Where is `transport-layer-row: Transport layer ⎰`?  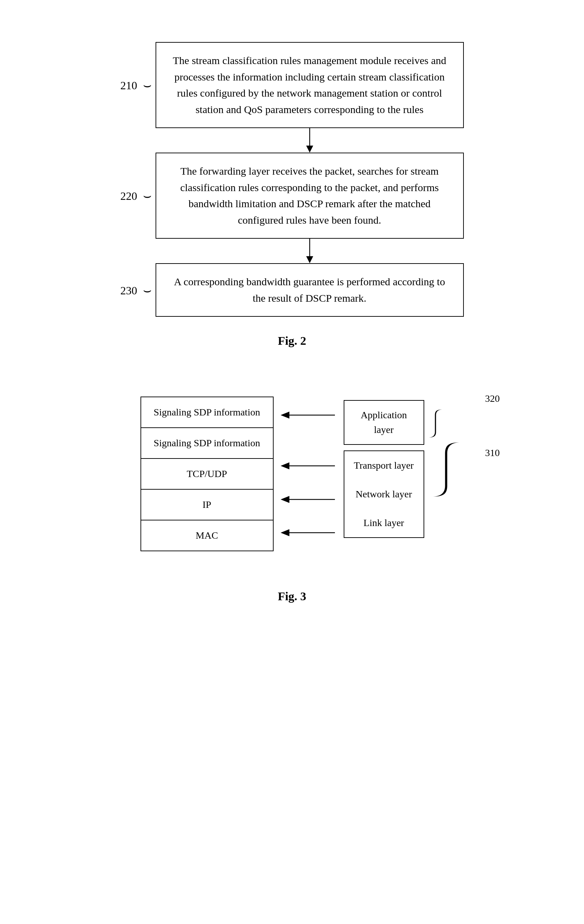 transport-layer-row: Transport layer ⎰ is located at coordinates (394, 465).